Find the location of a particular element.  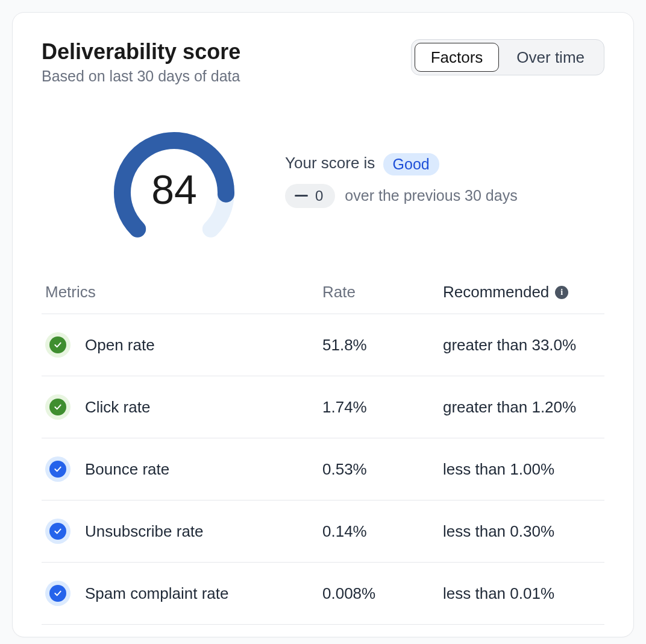

score-delta-row: 0 over the previous 30 days is located at coordinates (401, 196).